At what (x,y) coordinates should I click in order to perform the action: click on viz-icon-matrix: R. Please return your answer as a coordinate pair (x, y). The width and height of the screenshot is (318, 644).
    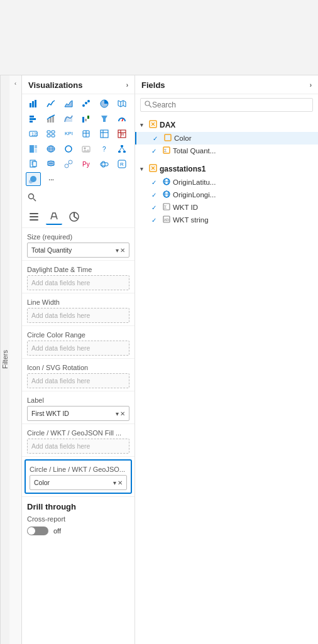
    Looking at the image, I should click on (122, 134).